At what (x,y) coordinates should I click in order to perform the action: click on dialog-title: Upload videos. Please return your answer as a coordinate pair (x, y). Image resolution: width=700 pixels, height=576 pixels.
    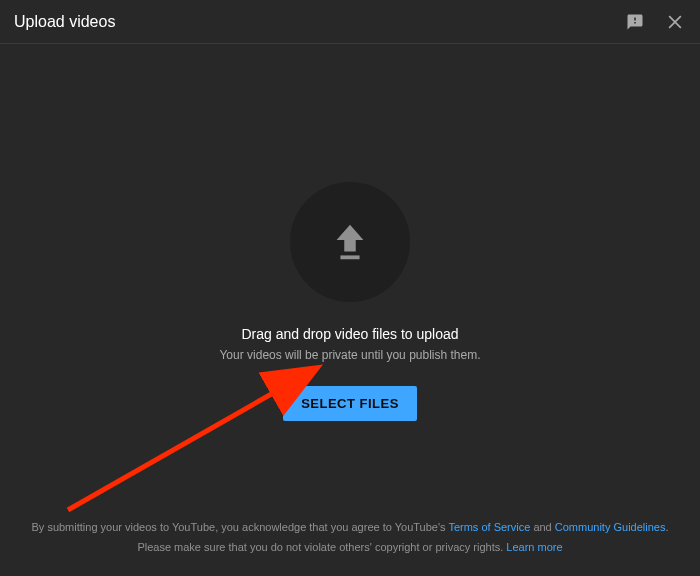
    Looking at the image, I should click on (64, 22).